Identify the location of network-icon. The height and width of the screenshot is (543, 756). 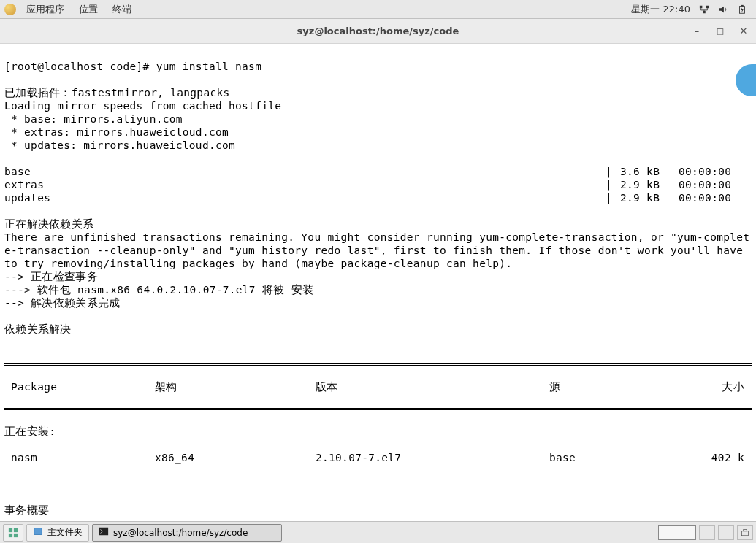
(704, 9).